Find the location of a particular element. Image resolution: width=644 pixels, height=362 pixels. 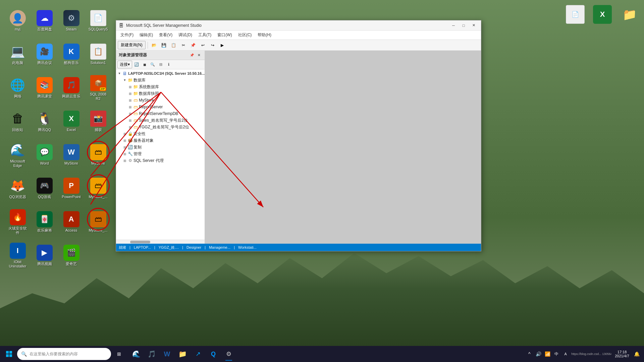

tree-item-snapshots: ⊞ 📁 数据库快照 is located at coordinates (160, 94).